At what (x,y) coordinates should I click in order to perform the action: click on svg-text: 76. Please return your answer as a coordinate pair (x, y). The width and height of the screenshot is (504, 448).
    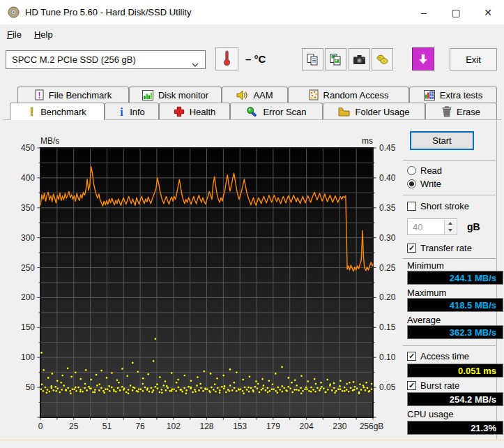
    Looking at the image, I should click on (140, 426).